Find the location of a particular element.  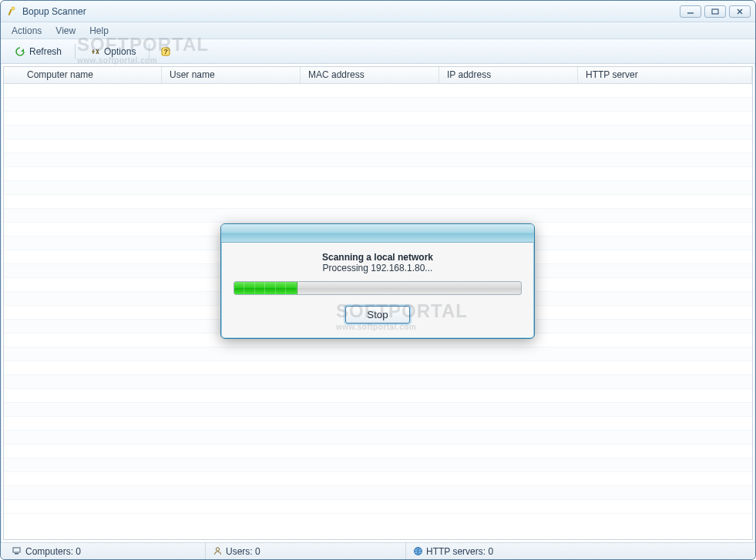

window-controls is located at coordinates (715, 12).